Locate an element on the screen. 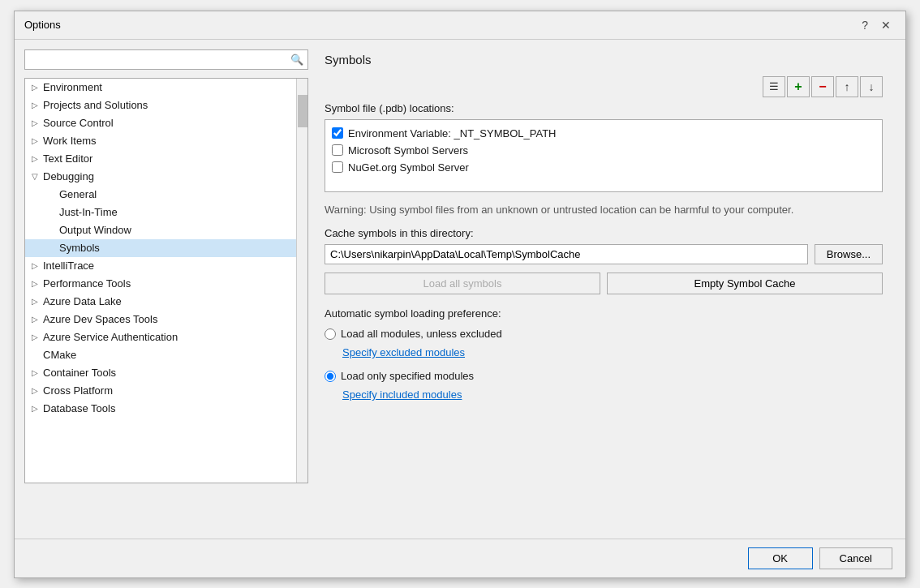 This screenshot has width=920, height=588. help-button: ? is located at coordinates (865, 25).